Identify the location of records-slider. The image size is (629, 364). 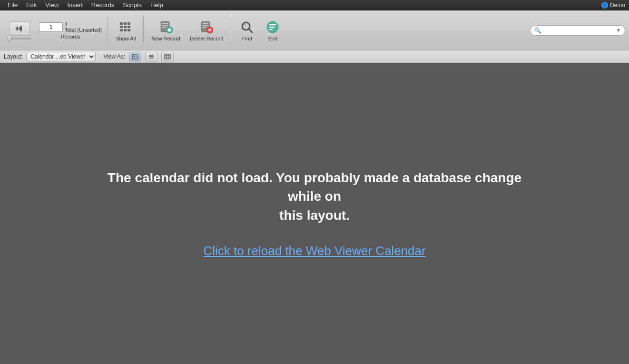
(20, 39).